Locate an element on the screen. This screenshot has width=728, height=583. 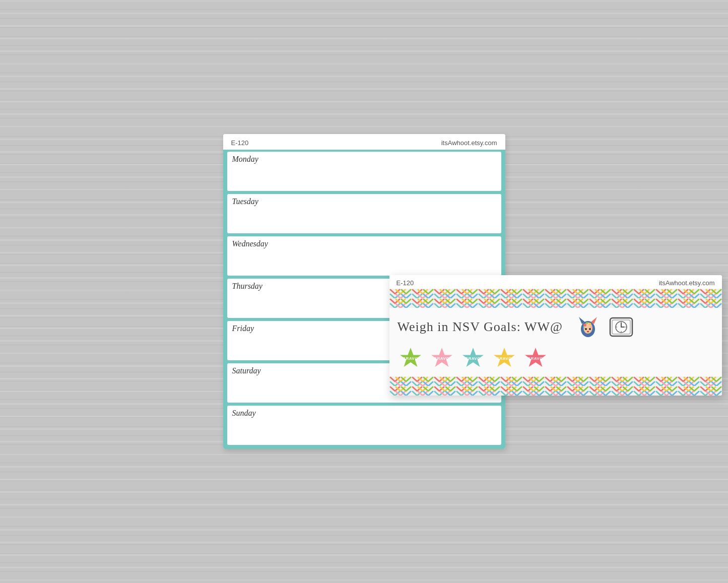
day-label: Monday is located at coordinates (245, 159).